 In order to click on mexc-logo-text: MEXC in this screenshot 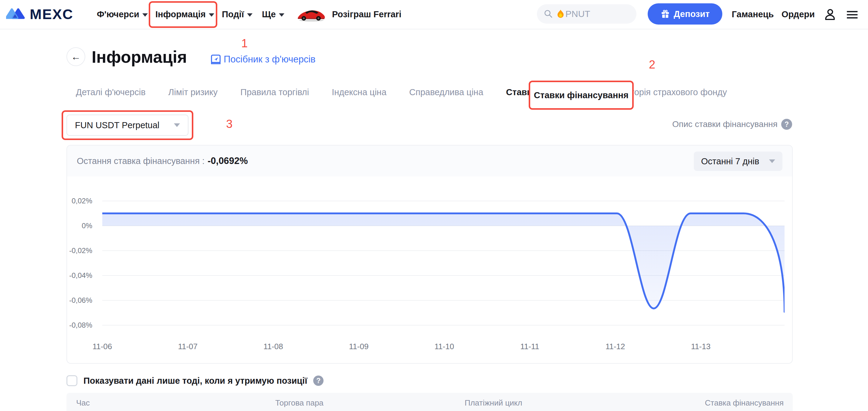, I will do `click(52, 14)`.